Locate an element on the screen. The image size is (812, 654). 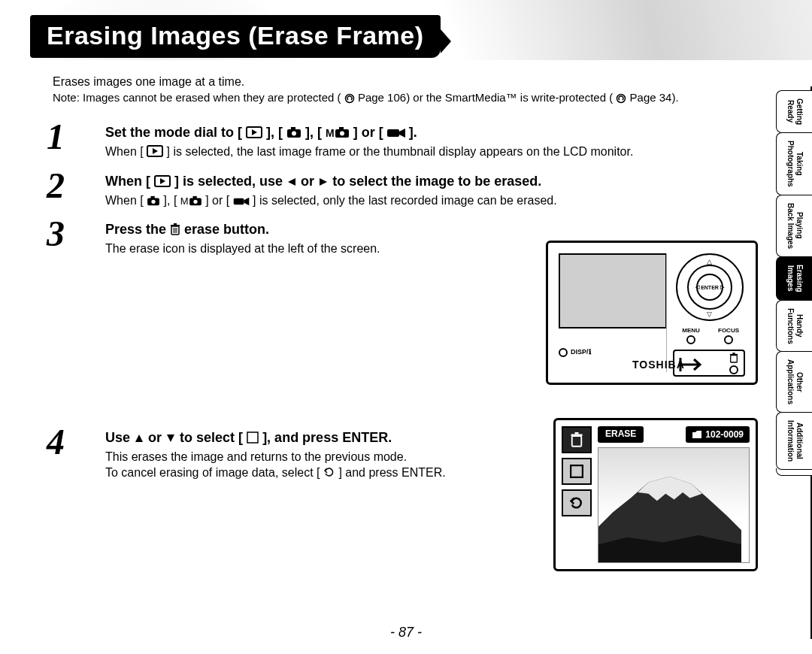
t: Set the mode dial to [ is located at coordinates (176, 132).